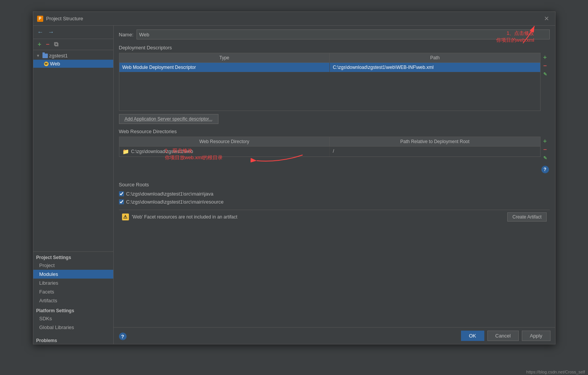  I want to click on warning-text: 'Web' Facet resources are not included i…, so click(185, 217).